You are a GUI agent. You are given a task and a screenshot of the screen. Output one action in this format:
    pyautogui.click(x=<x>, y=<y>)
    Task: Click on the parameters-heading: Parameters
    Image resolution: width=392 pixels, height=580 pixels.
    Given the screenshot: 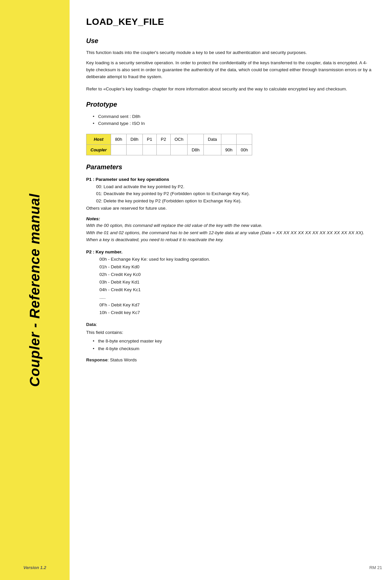 What is the action you would take?
    pyautogui.click(x=229, y=167)
    